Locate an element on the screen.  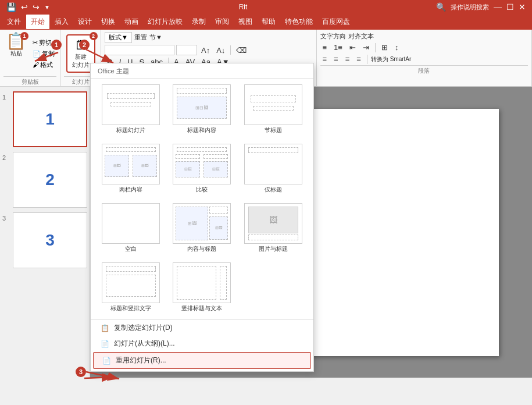
window-title: Rit is located at coordinates (243, 7).